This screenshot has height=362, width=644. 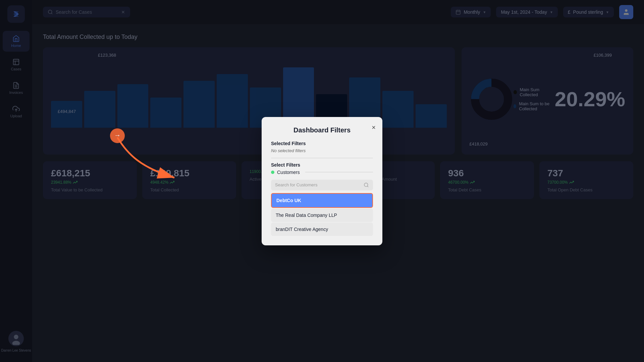 I want to click on customer-search-icon, so click(x=366, y=185).